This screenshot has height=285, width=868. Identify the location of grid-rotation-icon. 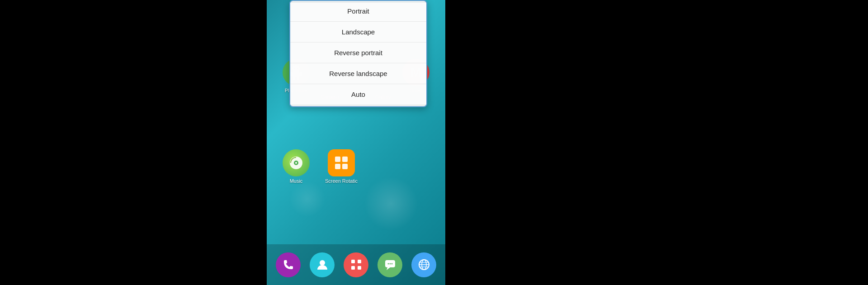
(341, 163).